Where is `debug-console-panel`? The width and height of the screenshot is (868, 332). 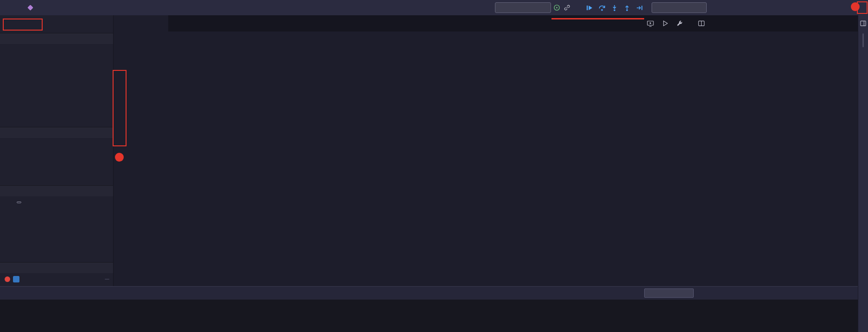 debug-console-panel is located at coordinates (429, 309).